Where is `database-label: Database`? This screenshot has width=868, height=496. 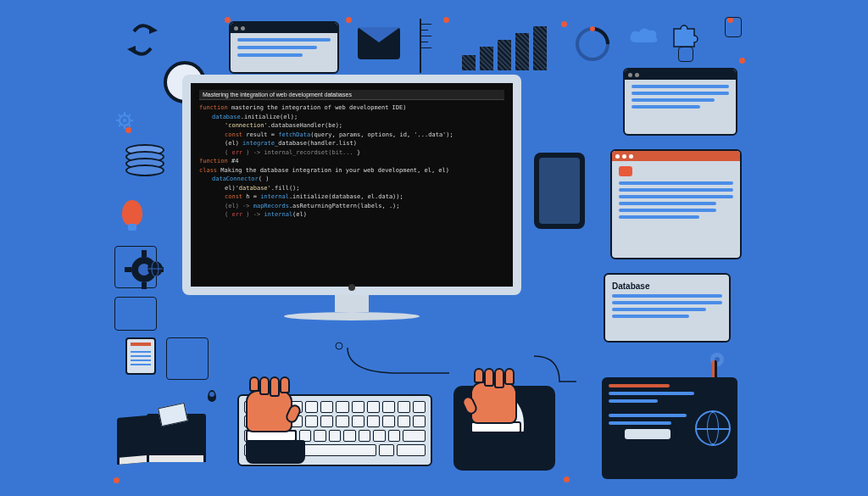 database-label: Database is located at coordinates (667, 287).